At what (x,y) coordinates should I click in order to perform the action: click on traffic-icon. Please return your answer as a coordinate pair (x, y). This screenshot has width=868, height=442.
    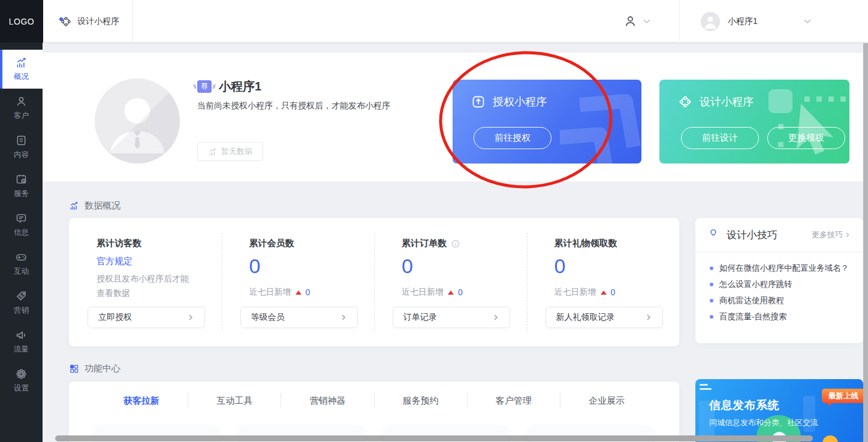
    Looking at the image, I should click on (22, 335).